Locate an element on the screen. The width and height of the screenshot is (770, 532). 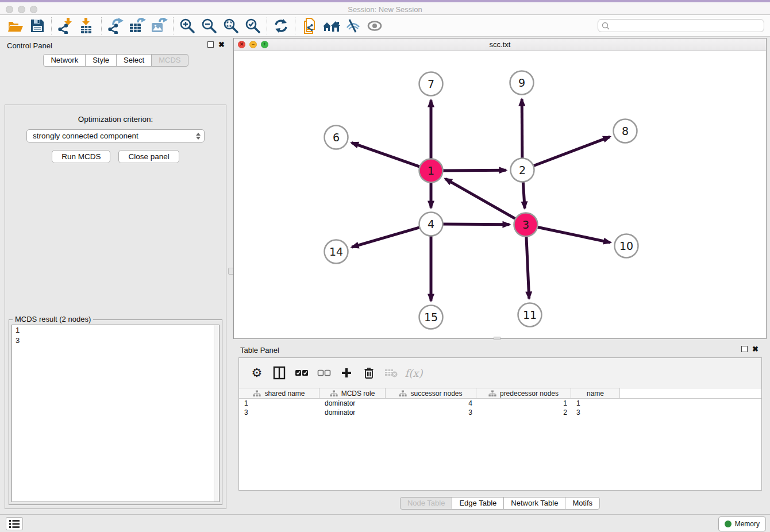
mcds-result-title: MCDS result (2 nodes) is located at coordinates (53, 319).